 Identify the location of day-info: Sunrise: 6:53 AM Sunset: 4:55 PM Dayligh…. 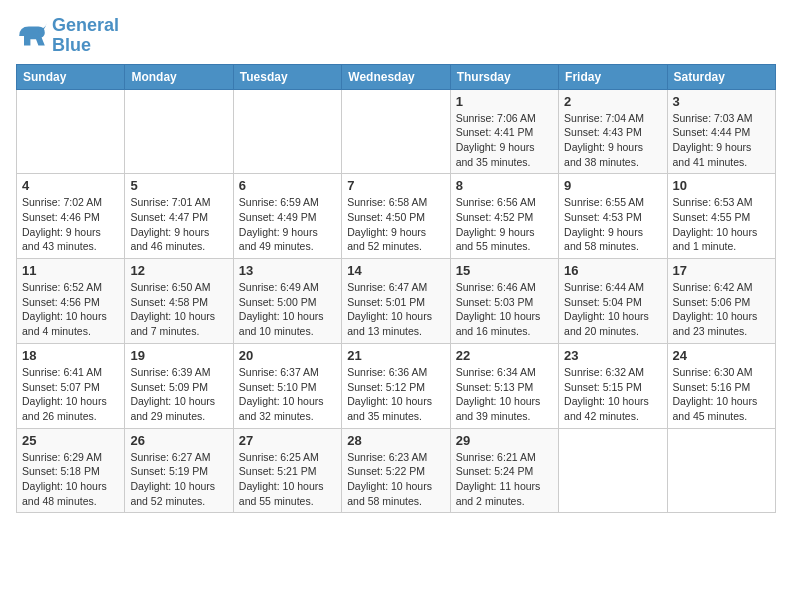
(722, 224).